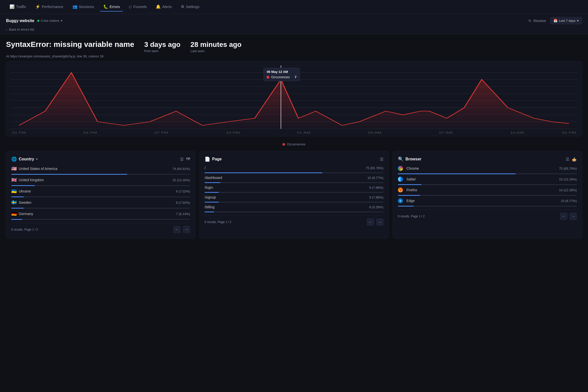 Image resolution: width=588 pixels, height=392 pixels. Describe the element at coordinates (14, 203) in the screenshot. I see `flag-icon: 🇸🇪` at that location.